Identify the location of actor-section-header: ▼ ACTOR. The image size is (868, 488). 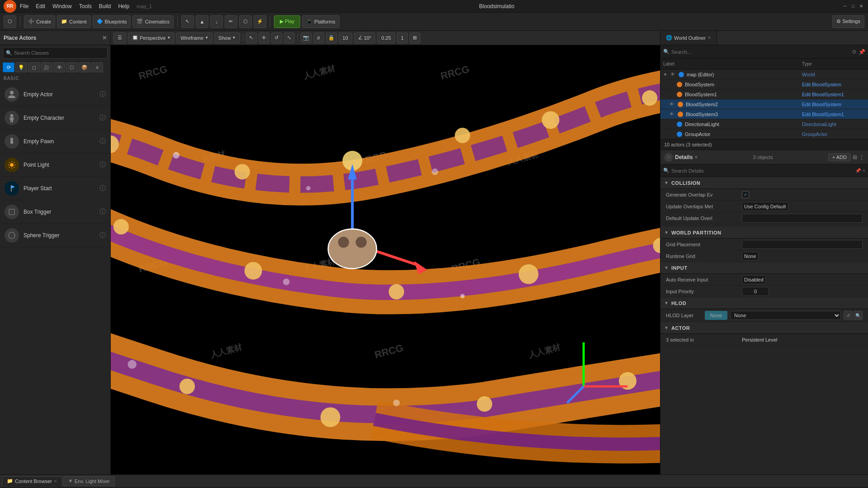
(764, 328).